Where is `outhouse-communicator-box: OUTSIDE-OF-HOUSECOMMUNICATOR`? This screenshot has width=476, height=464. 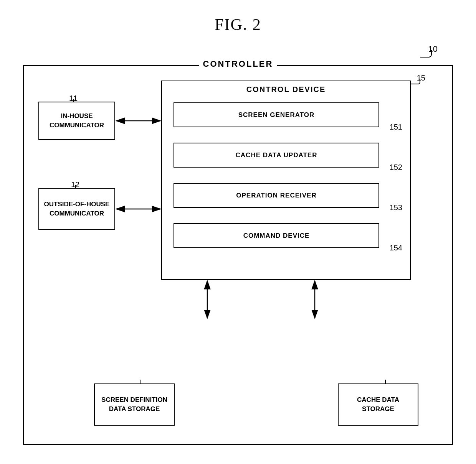 outhouse-communicator-box: OUTSIDE-OF-HOUSECOMMUNICATOR is located at coordinates (77, 209).